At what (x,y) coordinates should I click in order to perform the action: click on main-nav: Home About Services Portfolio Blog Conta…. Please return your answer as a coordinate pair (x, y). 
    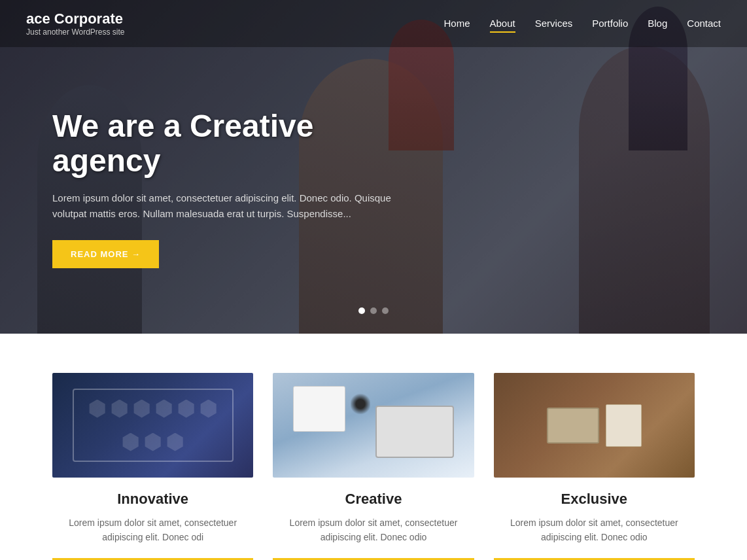
    Looking at the image, I should click on (582, 24).